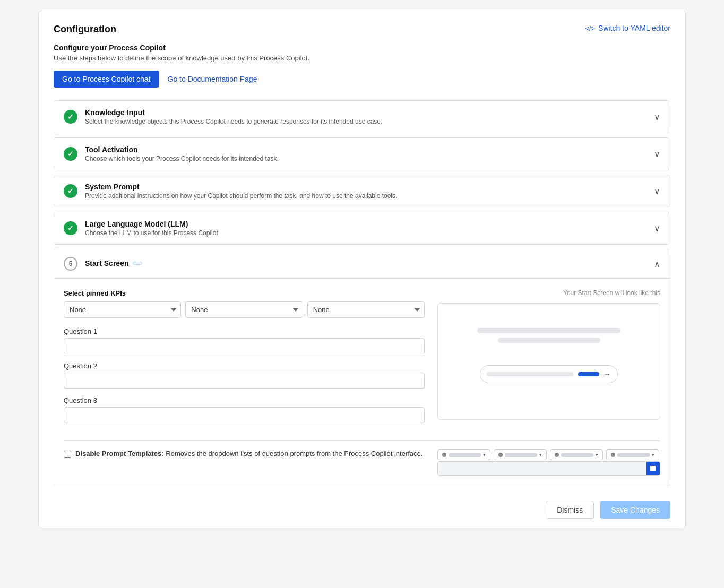  What do you see at coordinates (362, 117) in the screenshot?
I see `knowledge-input-header: Knowledge Input Select the knowledge obj…` at bounding box center [362, 117].